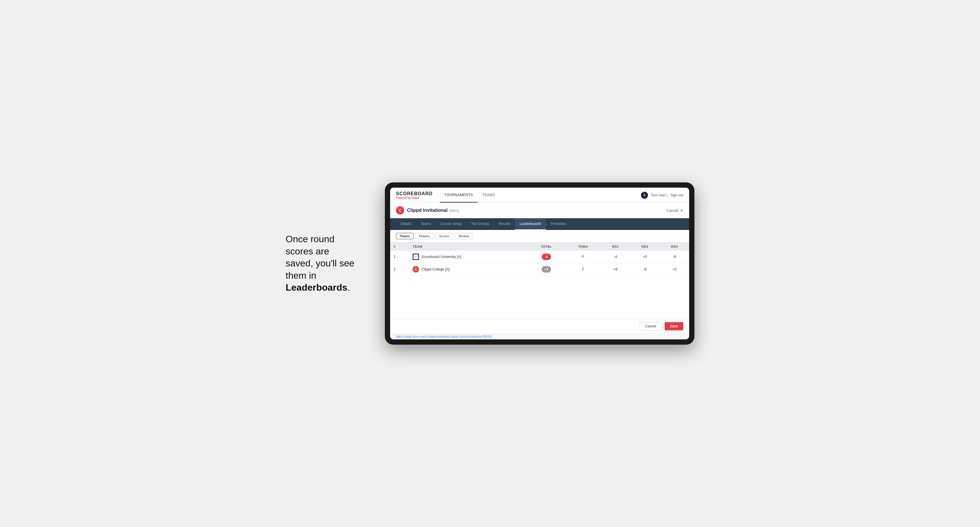  Describe the element at coordinates (539, 259) in the screenshot. I see `leaderboard-table: # TEAM TOTAL THRU RD1 RD2 RD3 1` at that location.